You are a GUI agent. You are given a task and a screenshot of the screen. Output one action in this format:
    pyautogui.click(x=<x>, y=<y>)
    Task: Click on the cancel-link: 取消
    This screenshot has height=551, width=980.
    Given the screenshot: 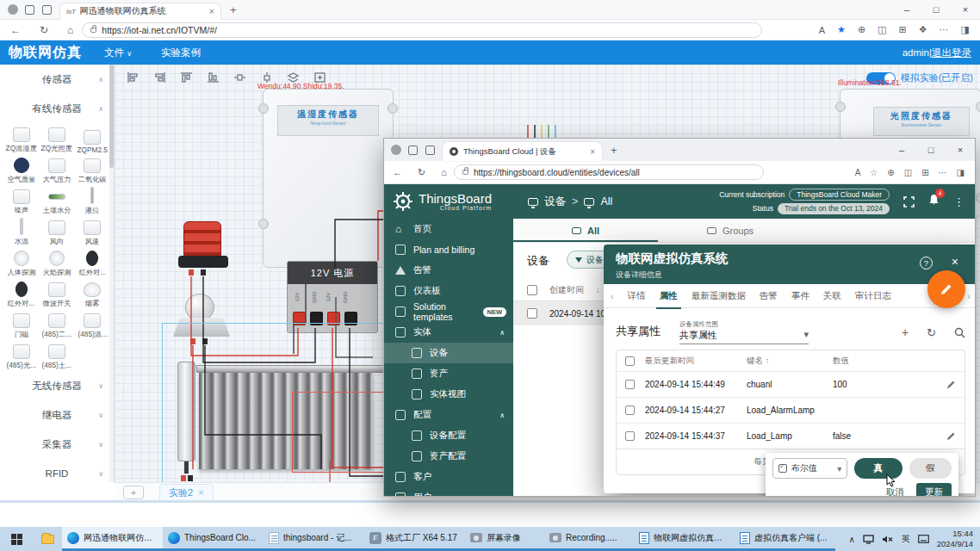 What is the action you would take?
    pyautogui.click(x=896, y=492)
    